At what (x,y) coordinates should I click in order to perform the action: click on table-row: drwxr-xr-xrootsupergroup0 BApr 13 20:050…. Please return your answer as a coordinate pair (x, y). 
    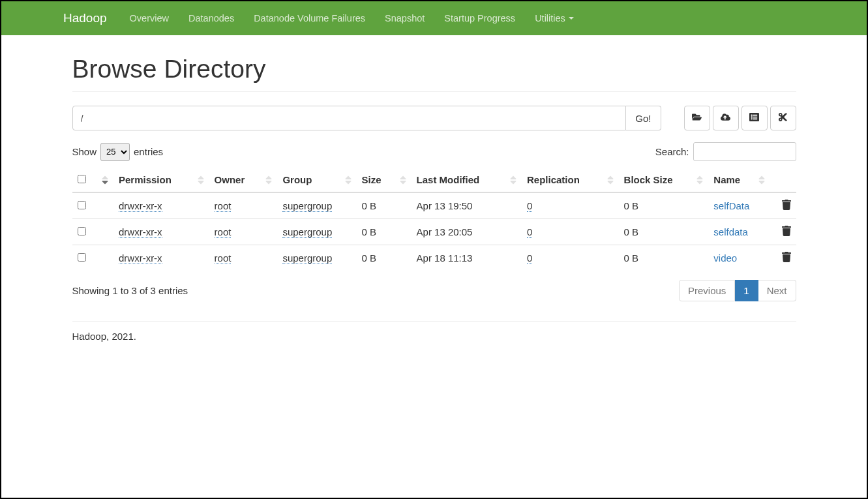
    Looking at the image, I should click on (434, 232).